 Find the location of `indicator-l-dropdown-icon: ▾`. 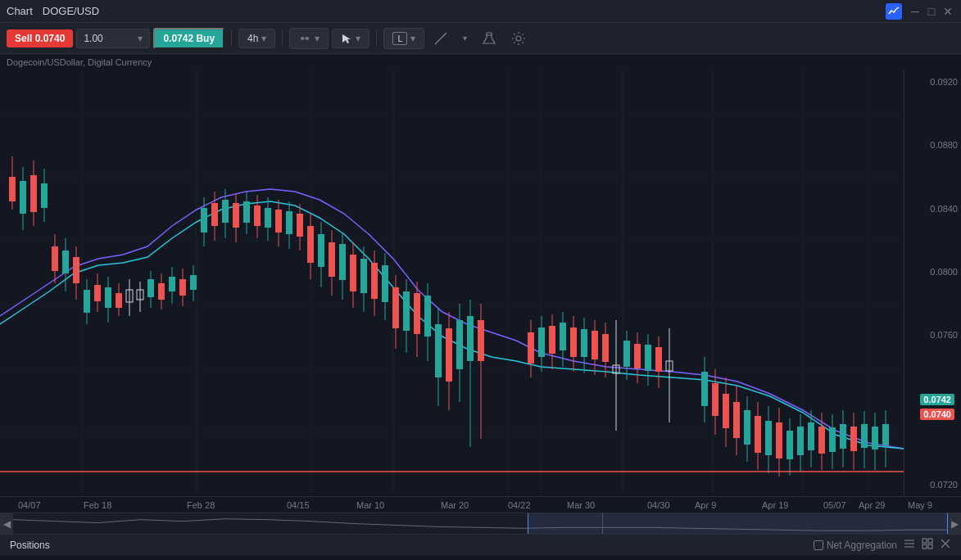

indicator-l-dropdown-icon: ▾ is located at coordinates (413, 38).